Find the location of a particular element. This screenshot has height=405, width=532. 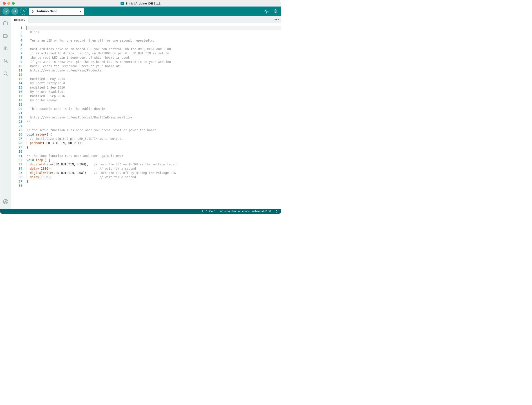

activity-bar is located at coordinates (6, 112).